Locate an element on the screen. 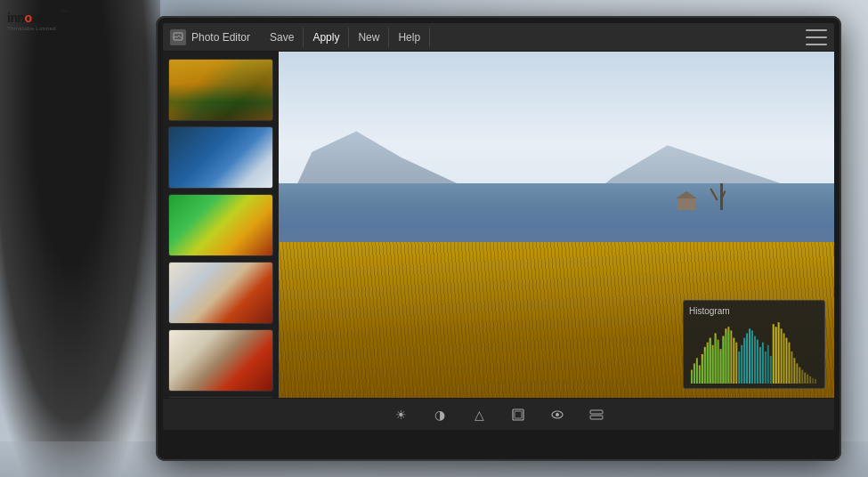 Image resolution: width=868 pixels, height=477 pixels. menu-apply: Apply is located at coordinates (326, 37).